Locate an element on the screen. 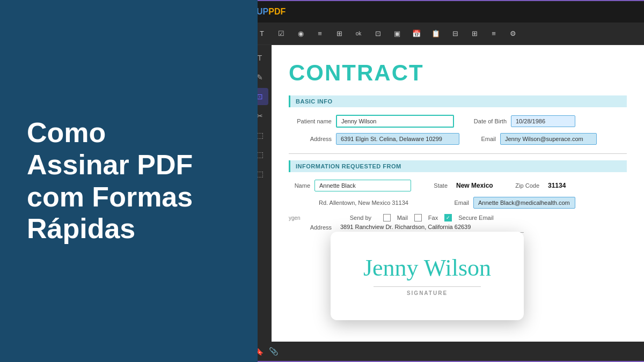  app-titlebar: UPPDF is located at coordinates (446, 12).